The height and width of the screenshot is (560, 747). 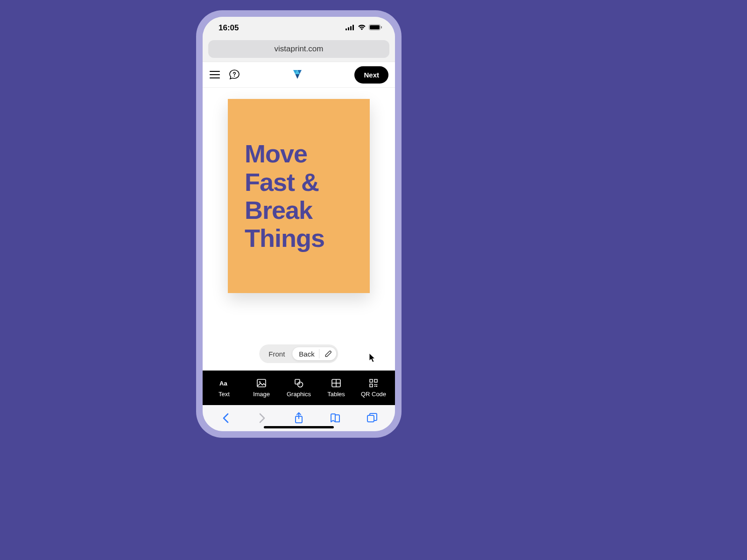 I want to click on back-toggle: Back, so click(x=306, y=354).